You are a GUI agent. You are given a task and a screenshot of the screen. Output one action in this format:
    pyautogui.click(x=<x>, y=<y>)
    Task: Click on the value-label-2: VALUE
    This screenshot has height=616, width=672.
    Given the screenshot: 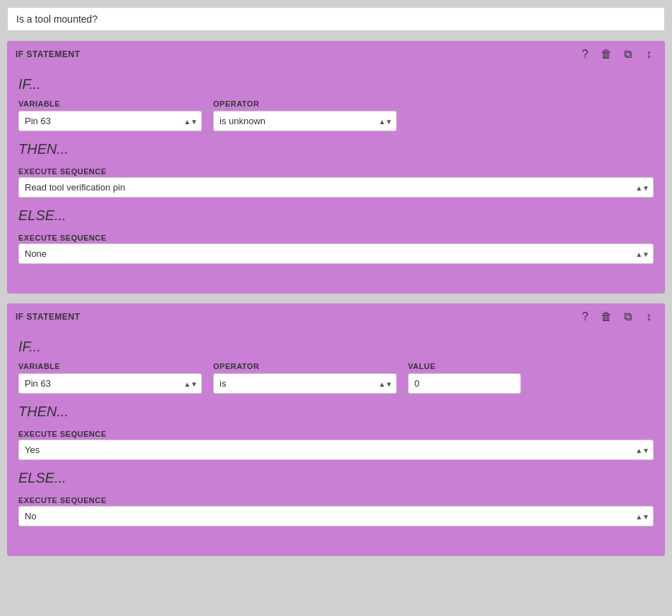 What is the action you would take?
    pyautogui.click(x=464, y=366)
    